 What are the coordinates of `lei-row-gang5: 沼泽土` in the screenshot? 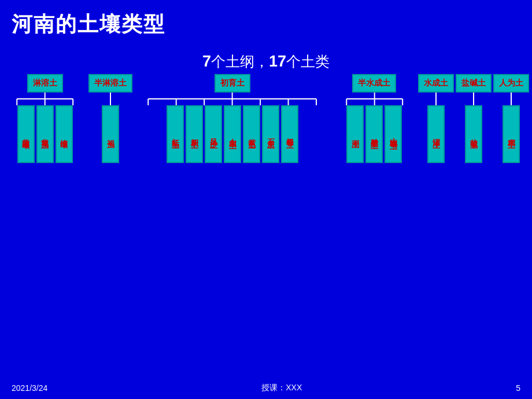 It's located at (436, 134).